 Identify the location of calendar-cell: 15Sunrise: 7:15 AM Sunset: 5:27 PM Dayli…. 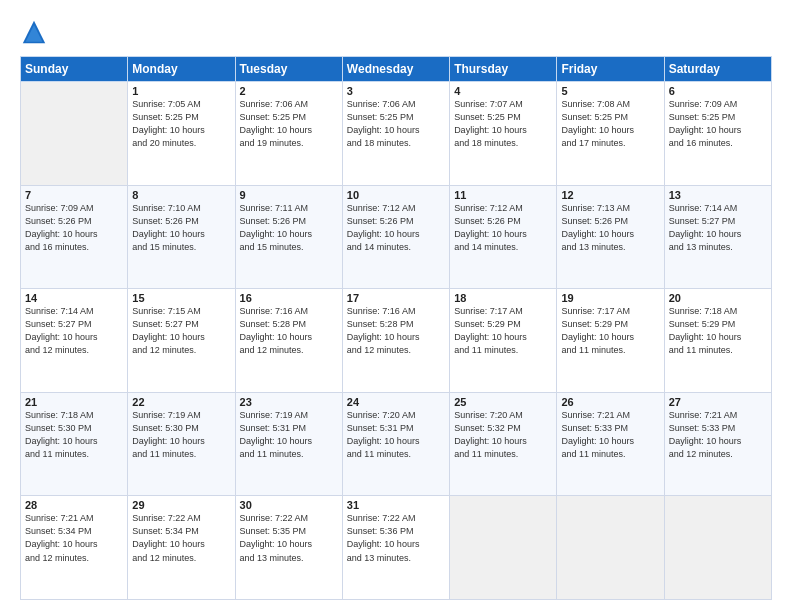
(182, 341).